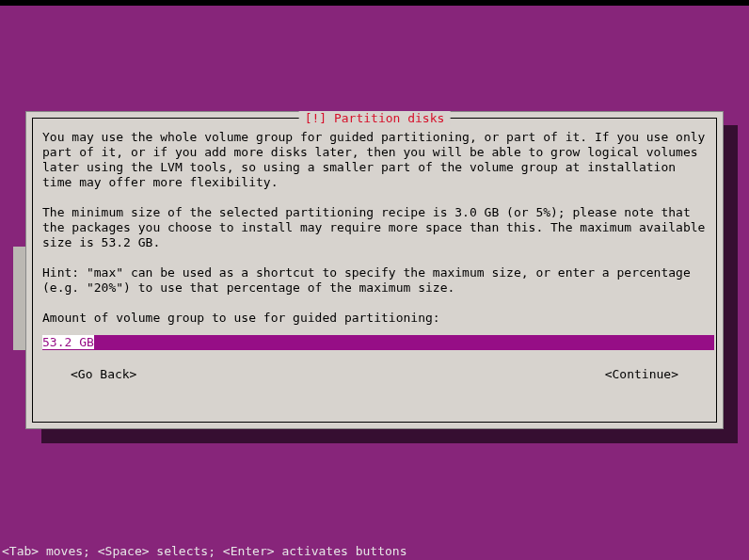 The image size is (749, 560). Describe the element at coordinates (374, 228) in the screenshot. I see `dialog-paragraph-2: The minimum size of the selected partiti…` at that location.